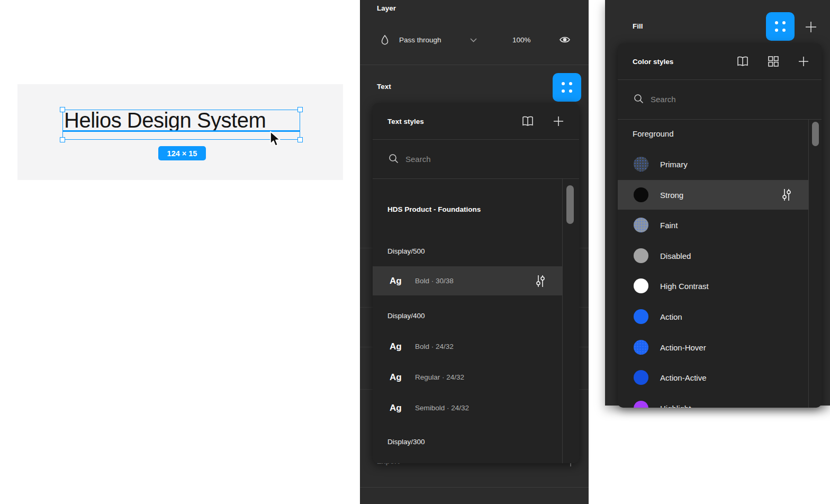 This screenshot has height=504, width=830. Describe the element at coordinates (804, 61) in the screenshot. I see `add-color-style-icon` at that location.